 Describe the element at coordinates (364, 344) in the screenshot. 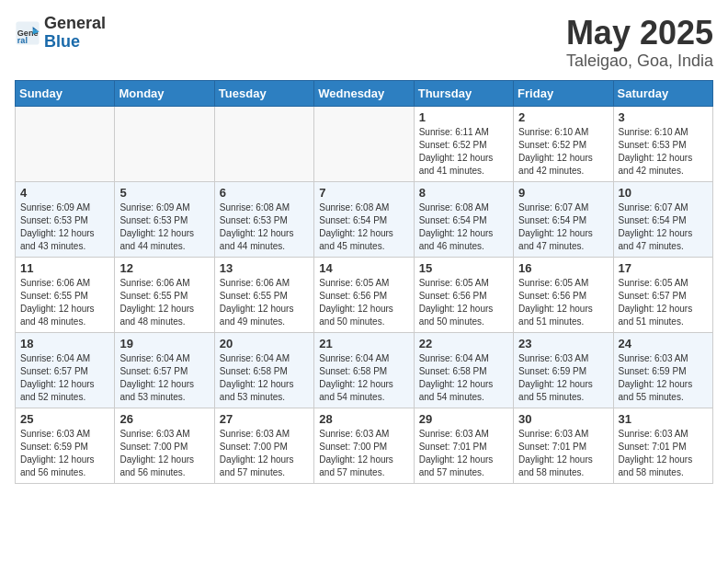

I see `day-number: 21` at that location.